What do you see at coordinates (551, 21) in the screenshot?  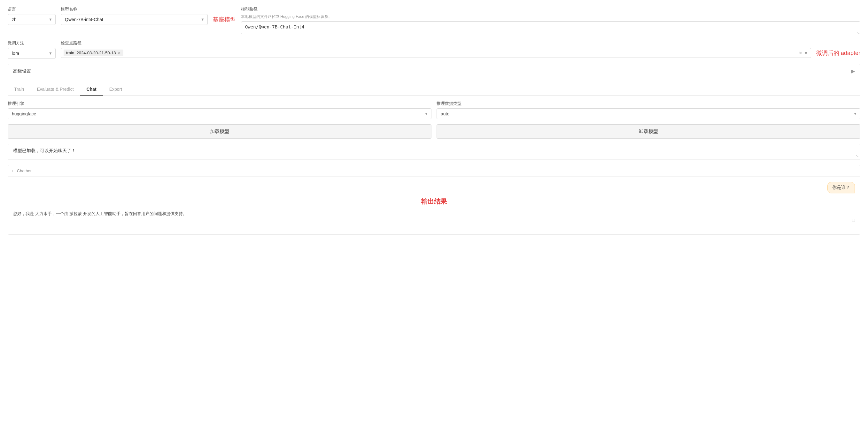 I see `model-path-section: 模型路径 本地模型的文件路径或 Hugging Face 的模型标识符。 Qwe…` at bounding box center [551, 21].